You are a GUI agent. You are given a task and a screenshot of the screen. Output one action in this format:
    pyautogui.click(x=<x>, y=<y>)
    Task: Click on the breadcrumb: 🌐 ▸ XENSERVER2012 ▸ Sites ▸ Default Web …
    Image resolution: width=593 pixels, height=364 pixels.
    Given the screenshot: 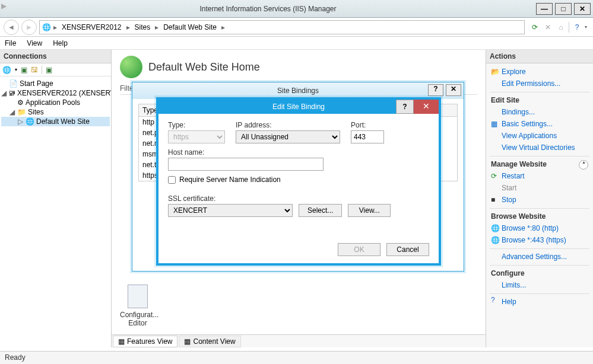 What is the action you would take?
    pyautogui.click(x=282, y=27)
    